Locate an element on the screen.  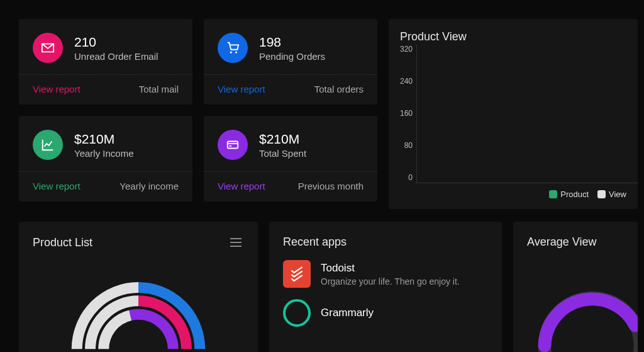
app-name: Todoist is located at coordinates (390, 268).